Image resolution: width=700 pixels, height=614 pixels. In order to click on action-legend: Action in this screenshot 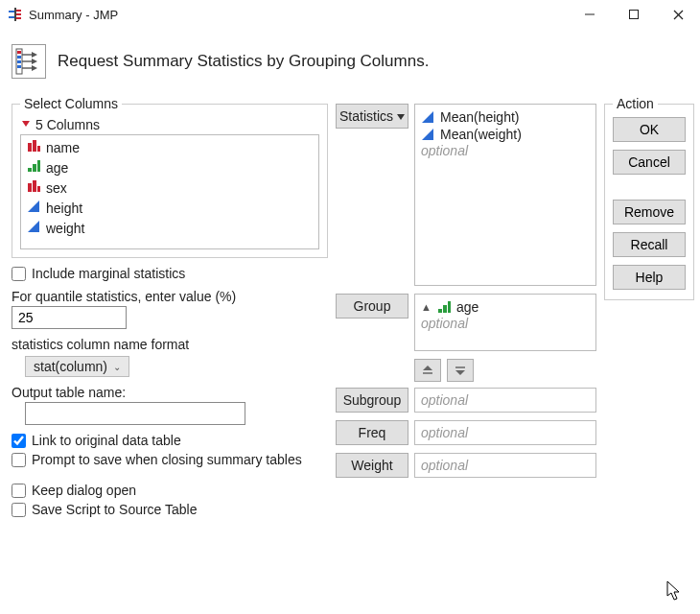, I will do `click(635, 104)`.